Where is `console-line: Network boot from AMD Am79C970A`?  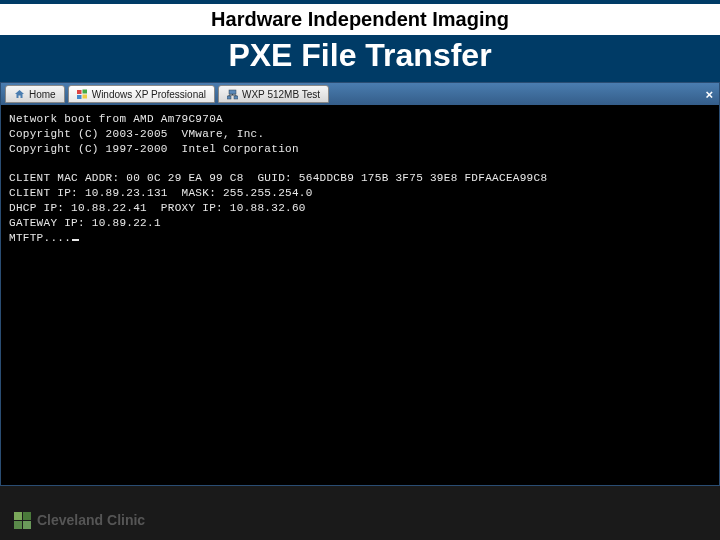 console-line: Network boot from AMD Am79C970A is located at coordinates (116, 119).